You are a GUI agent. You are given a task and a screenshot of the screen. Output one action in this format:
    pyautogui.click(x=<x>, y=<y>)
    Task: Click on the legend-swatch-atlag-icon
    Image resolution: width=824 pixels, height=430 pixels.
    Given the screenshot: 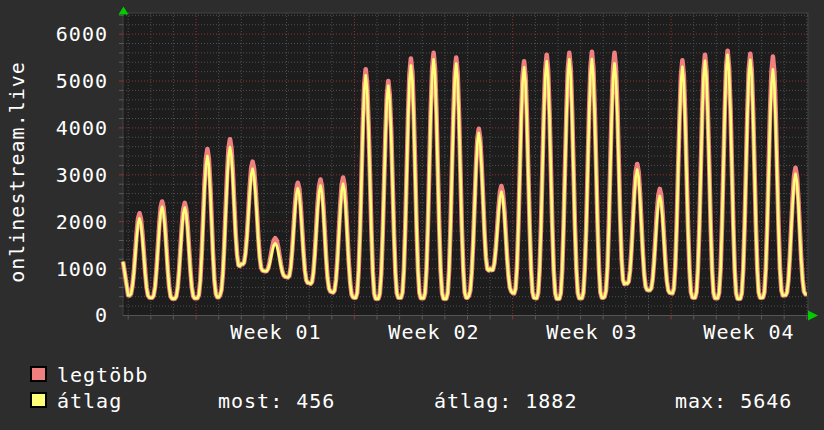 What is the action you would take?
    pyautogui.click(x=38, y=400)
    